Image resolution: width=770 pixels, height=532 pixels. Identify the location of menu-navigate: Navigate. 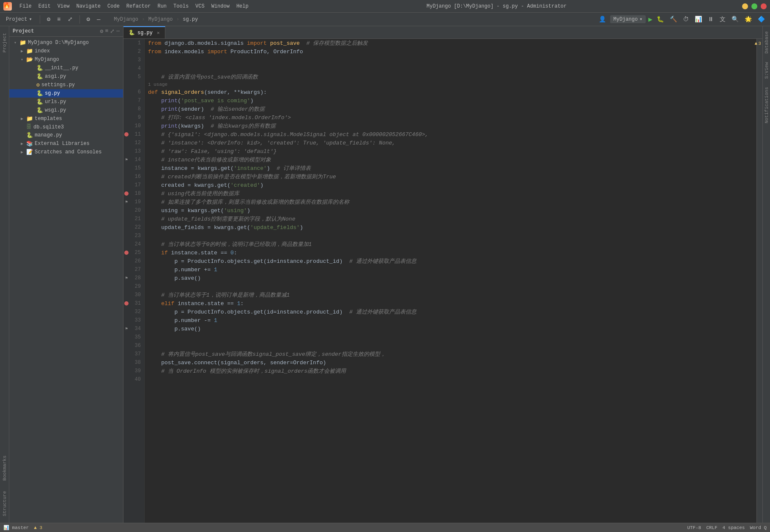
(88, 6).